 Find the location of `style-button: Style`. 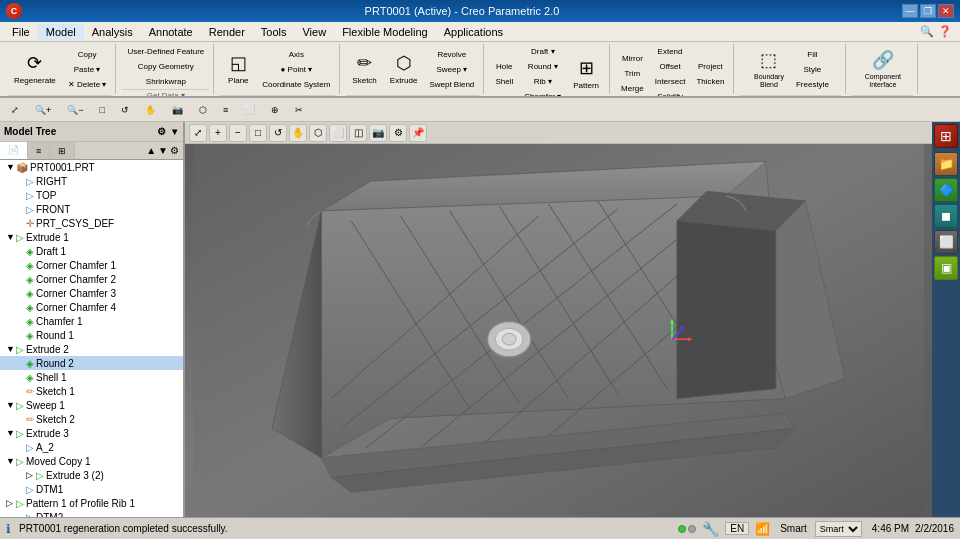

style-button: Style is located at coordinates (812, 69).